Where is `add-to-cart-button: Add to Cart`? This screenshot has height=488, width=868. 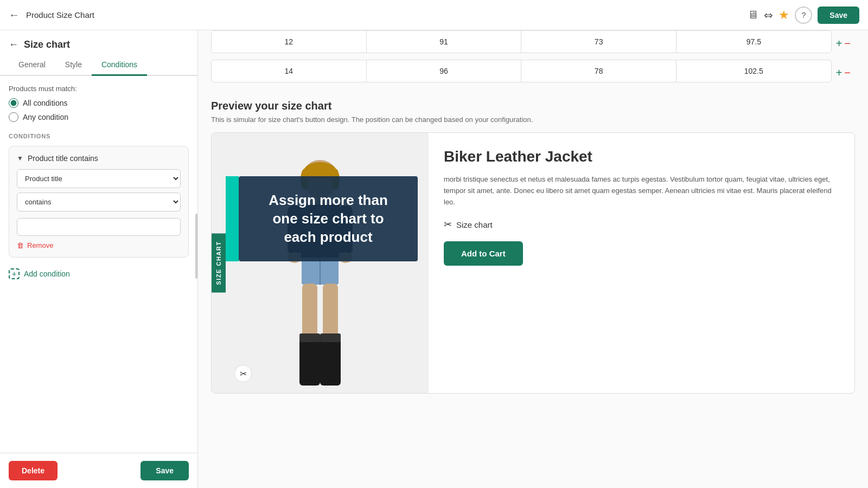 add-to-cart-button: Add to Cart is located at coordinates (483, 254).